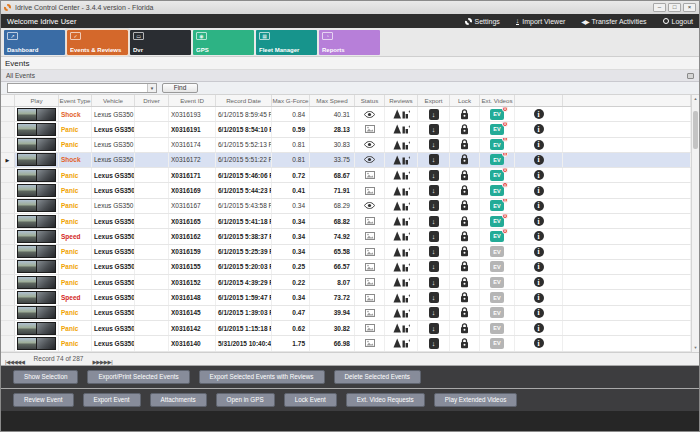 This screenshot has height=432, width=700. I want to click on ext-video-requests-button: Ext. Video Requests, so click(386, 400).